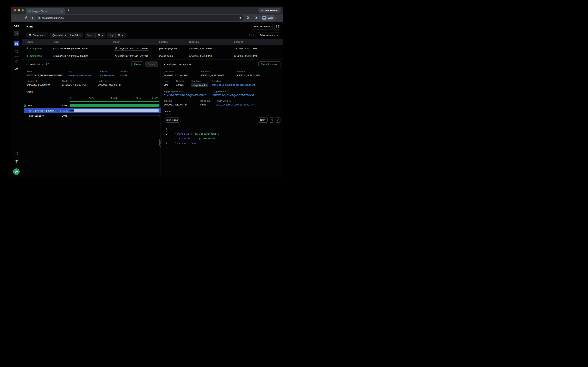 This screenshot has width=588, height=367. I want to click on started-at-value: 3/4/2026, 4:51:00 PM, so click(79, 85).